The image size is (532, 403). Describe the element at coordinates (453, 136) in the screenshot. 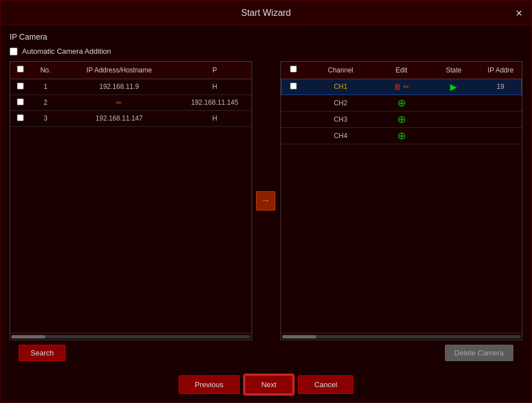

I see `ch4-state` at that location.